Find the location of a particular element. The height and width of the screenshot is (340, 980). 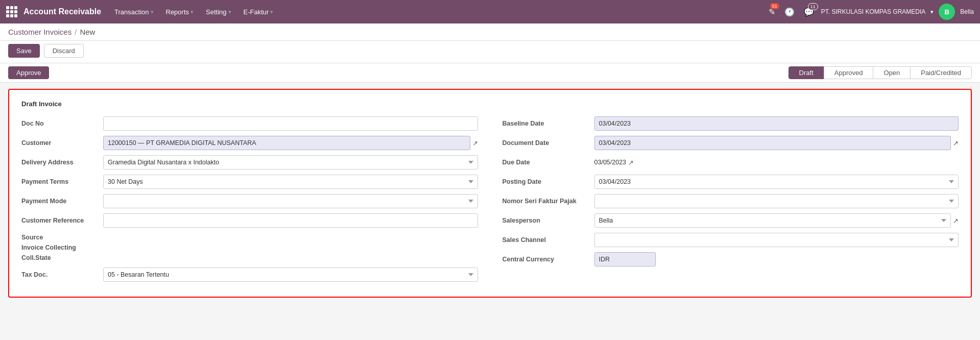

status-step-draft: Draft is located at coordinates (806, 72).